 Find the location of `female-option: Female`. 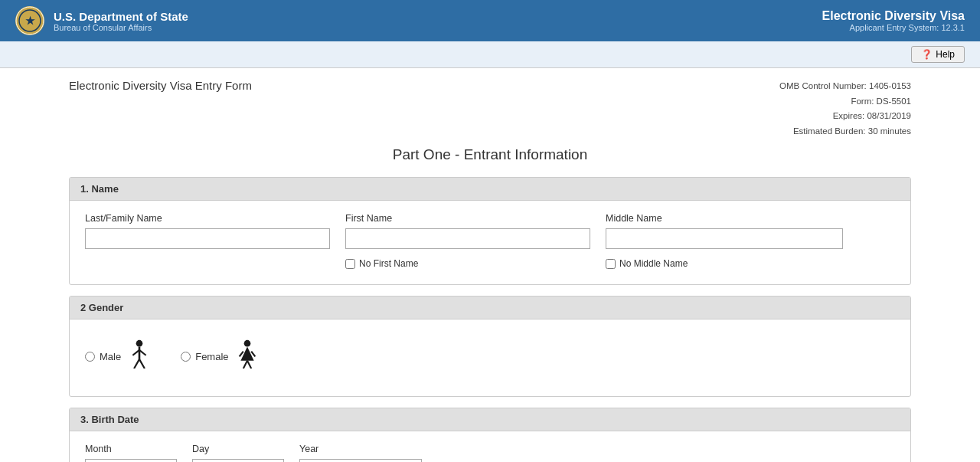

female-option: Female is located at coordinates (219, 356).